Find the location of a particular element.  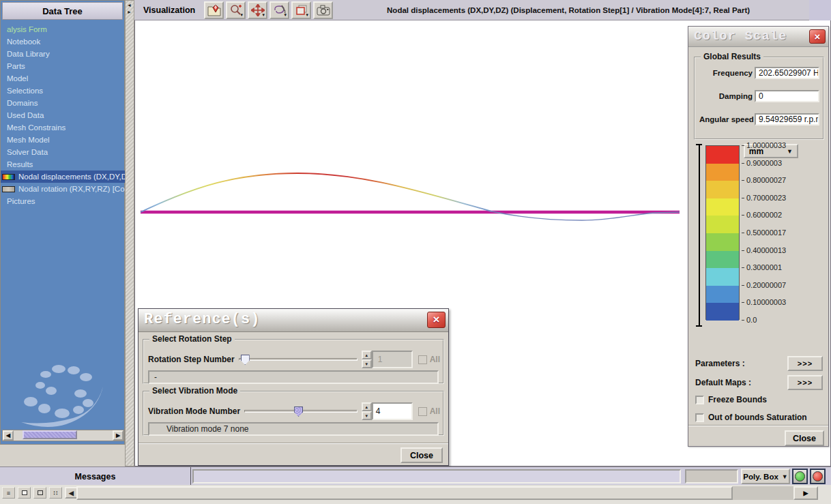

angular-speed-field: 9.54929659 r.p.m. is located at coordinates (787, 119).